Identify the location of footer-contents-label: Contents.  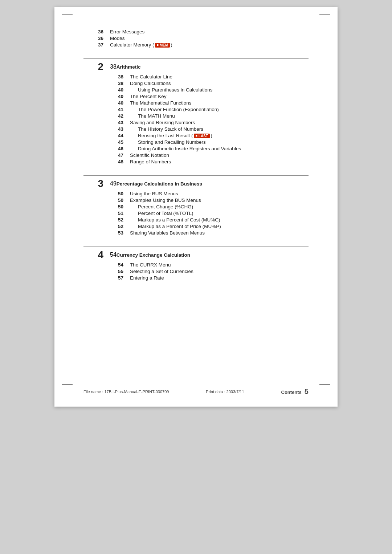
(291, 392).